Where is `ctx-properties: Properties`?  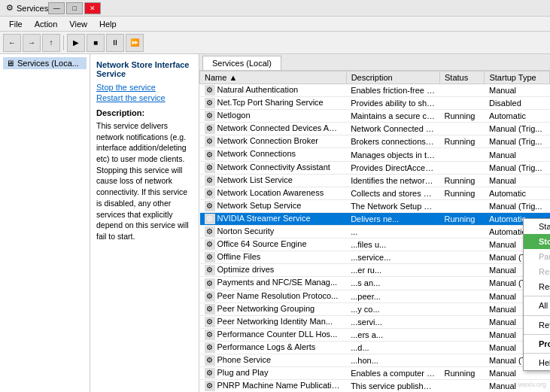 ctx-properties: Properties is located at coordinates (537, 344).